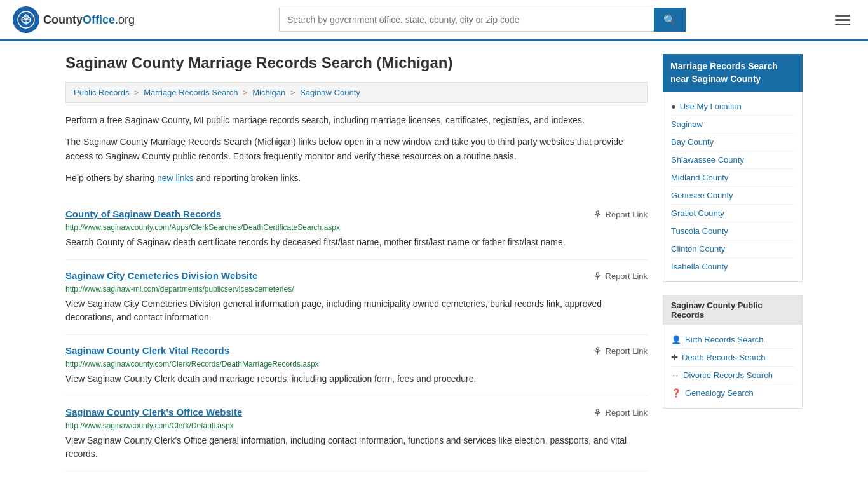 The image size is (868, 488). I want to click on breadcrumb-saginaw-county: Saginaw County, so click(330, 93).